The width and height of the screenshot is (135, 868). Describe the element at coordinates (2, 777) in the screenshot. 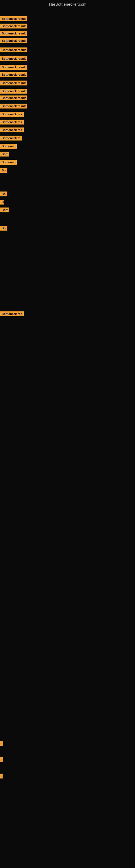

I see `badge-row: E` at that location.